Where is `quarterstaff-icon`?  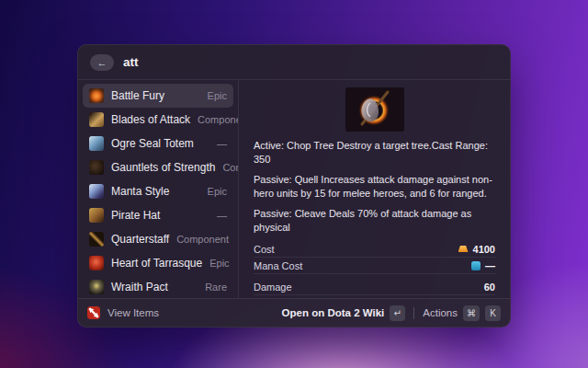 quarterstaff-icon is located at coordinates (96, 239).